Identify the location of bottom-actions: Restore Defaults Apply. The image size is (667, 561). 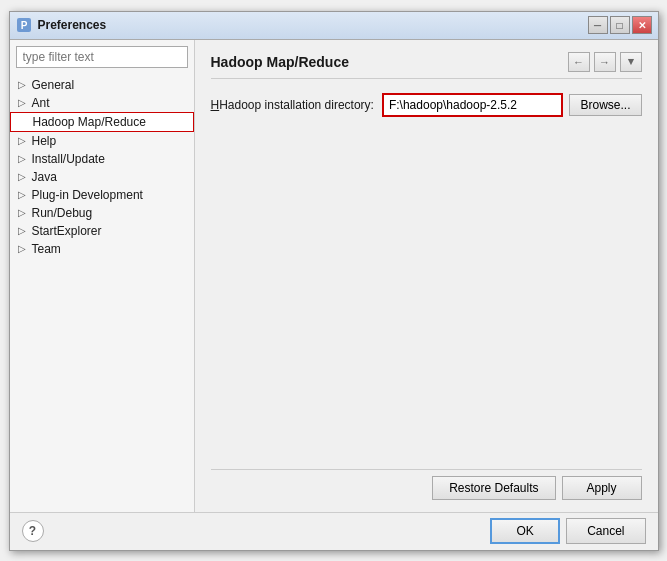
(426, 484).